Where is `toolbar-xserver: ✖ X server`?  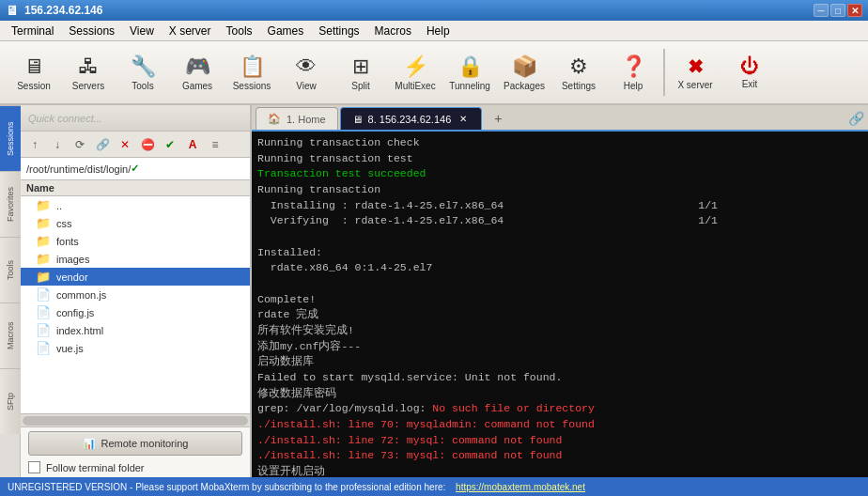 toolbar-xserver: ✖ X server is located at coordinates (695, 72).